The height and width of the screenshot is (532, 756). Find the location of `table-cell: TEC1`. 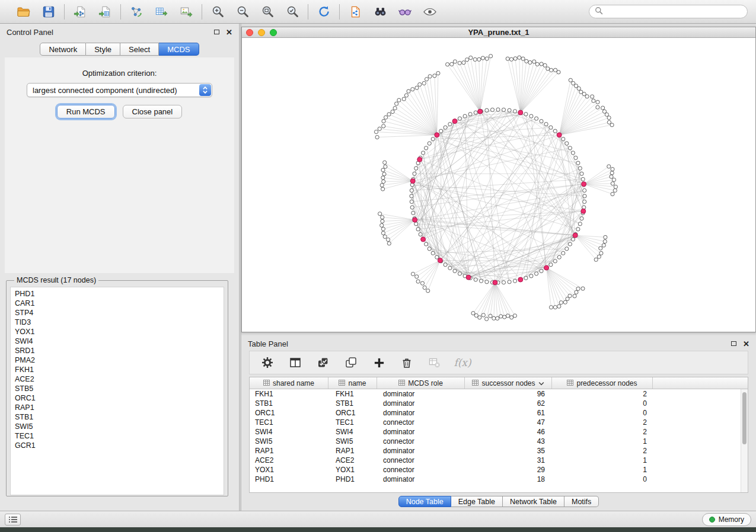

table-cell: TEC1 is located at coordinates (353, 422).